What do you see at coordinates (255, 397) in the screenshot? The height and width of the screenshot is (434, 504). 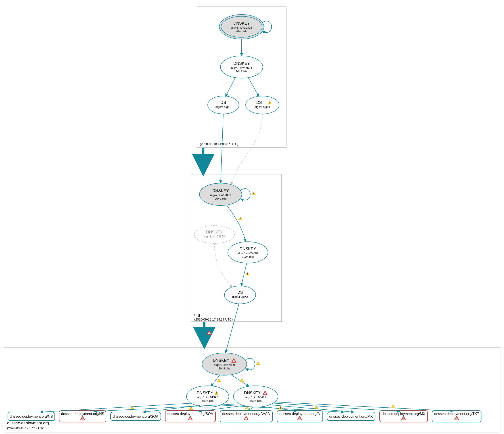 I see `svg-text: alg=5, id=60417` at bounding box center [255, 397].